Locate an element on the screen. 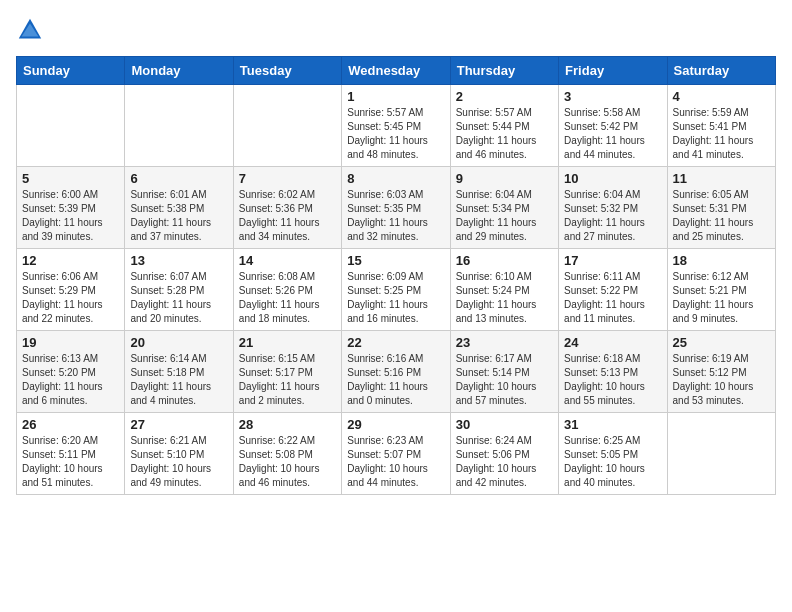 The height and width of the screenshot is (612, 792). cell-content: Sunrise: 6:24 AM Sunset: 5:06 PM Dayligh… is located at coordinates (504, 462).